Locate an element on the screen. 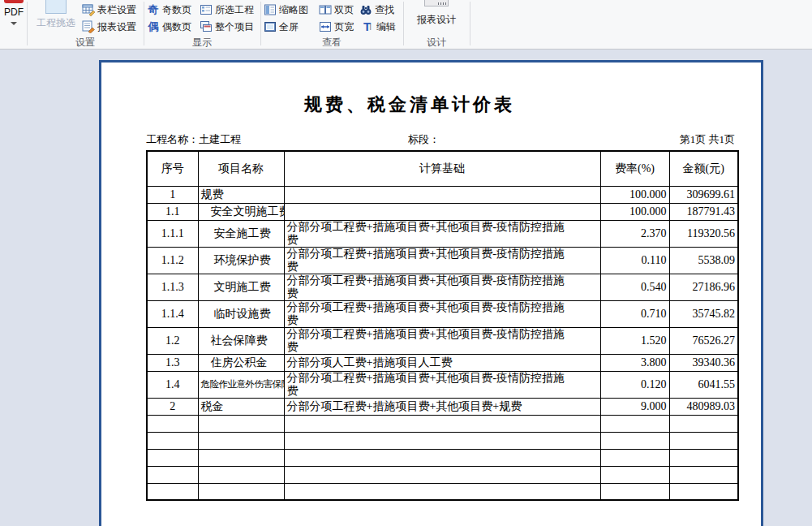 This screenshot has height=526, width=812. cell-name: 税金 is located at coordinates (241, 406).